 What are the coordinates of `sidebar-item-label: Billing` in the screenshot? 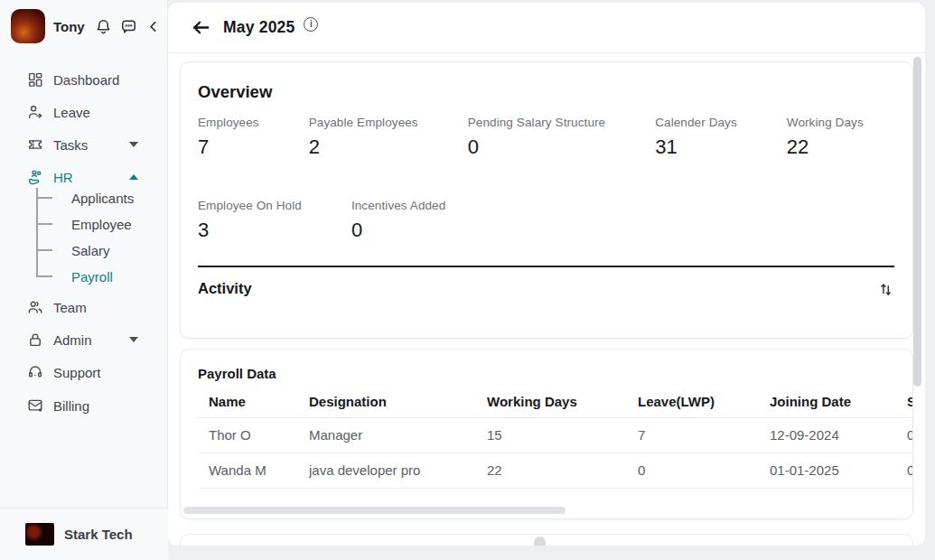 It's located at (71, 406).